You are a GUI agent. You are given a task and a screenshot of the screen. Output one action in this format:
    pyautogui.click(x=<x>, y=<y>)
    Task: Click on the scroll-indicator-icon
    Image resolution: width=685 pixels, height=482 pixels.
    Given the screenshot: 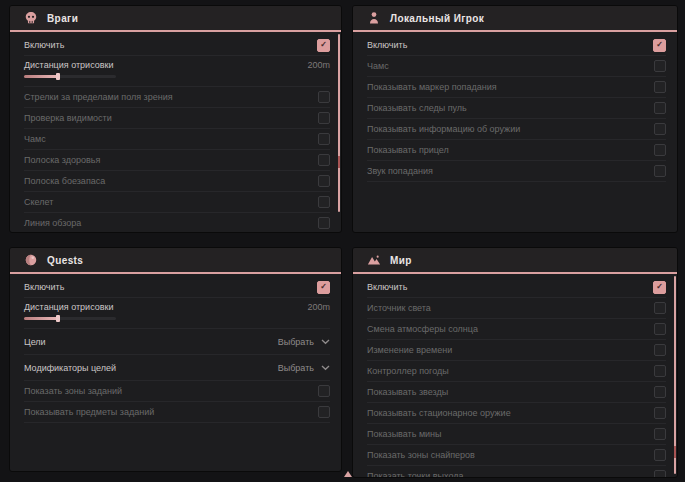 What is the action you would take?
    pyautogui.click(x=348, y=474)
    